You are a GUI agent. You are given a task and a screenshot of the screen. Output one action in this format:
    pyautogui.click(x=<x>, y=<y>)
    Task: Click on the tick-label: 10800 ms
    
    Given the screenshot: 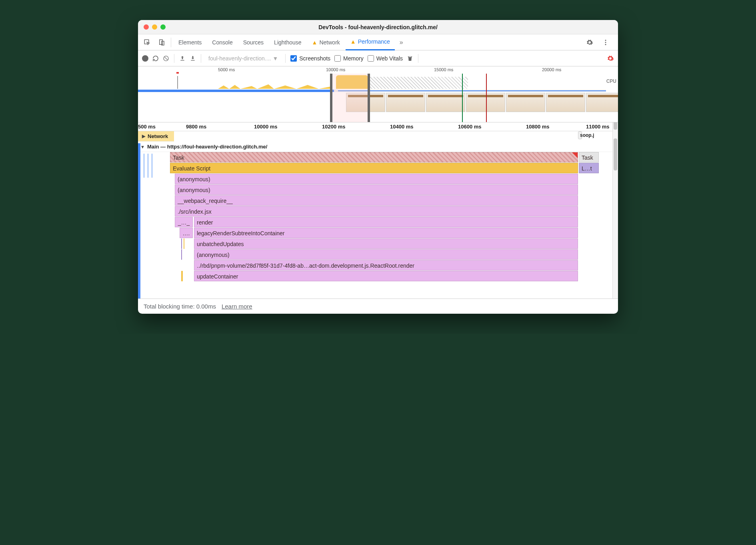 What is the action you would take?
    pyautogui.click(x=538, y=126)
    